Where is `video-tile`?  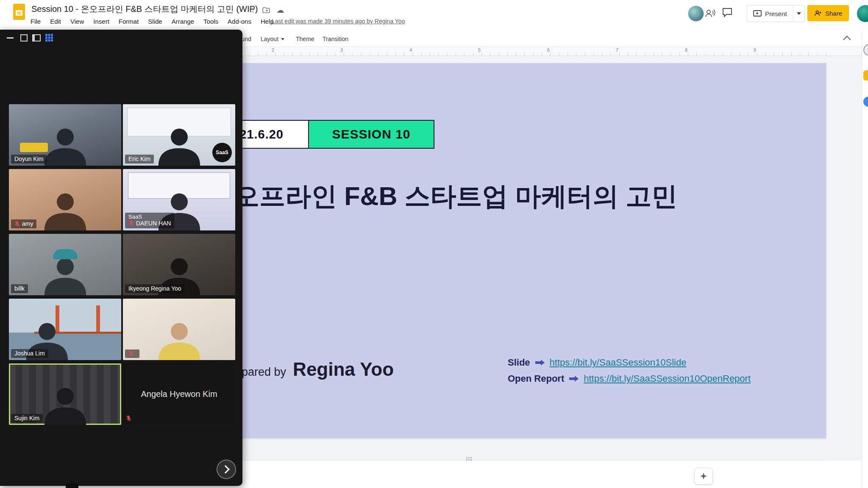
video-tile is located at coordinates (179, 330).